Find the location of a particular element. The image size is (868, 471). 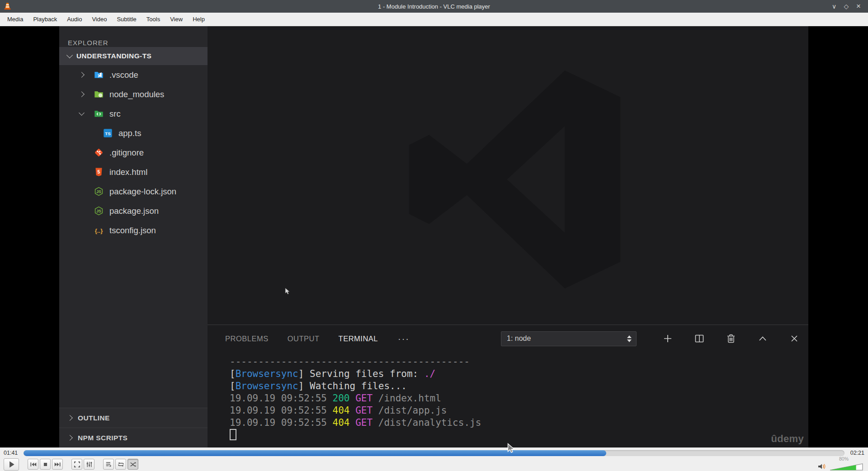

window-title: 1 - Module Introduction - VLC media play… is located at coordinates (434, 6).